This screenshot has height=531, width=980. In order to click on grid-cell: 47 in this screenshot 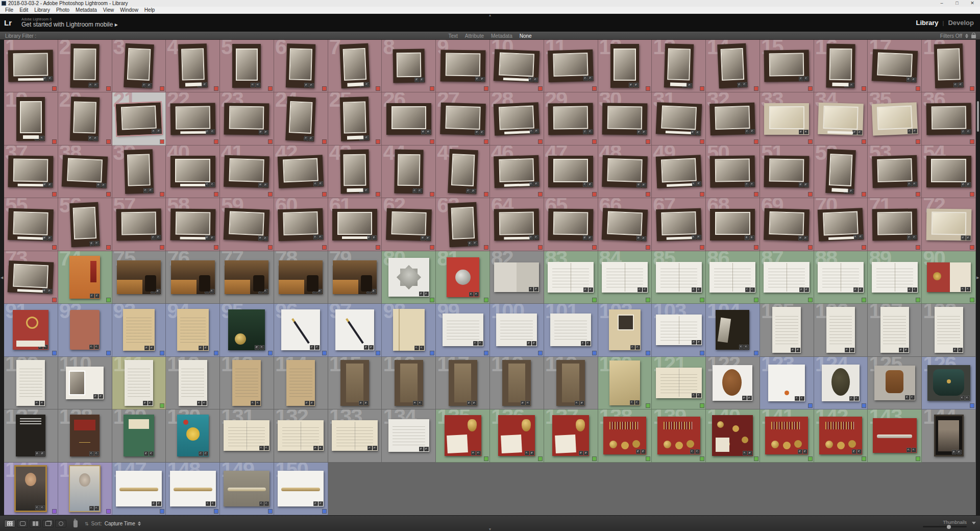, I will do `click(571, 172)`.